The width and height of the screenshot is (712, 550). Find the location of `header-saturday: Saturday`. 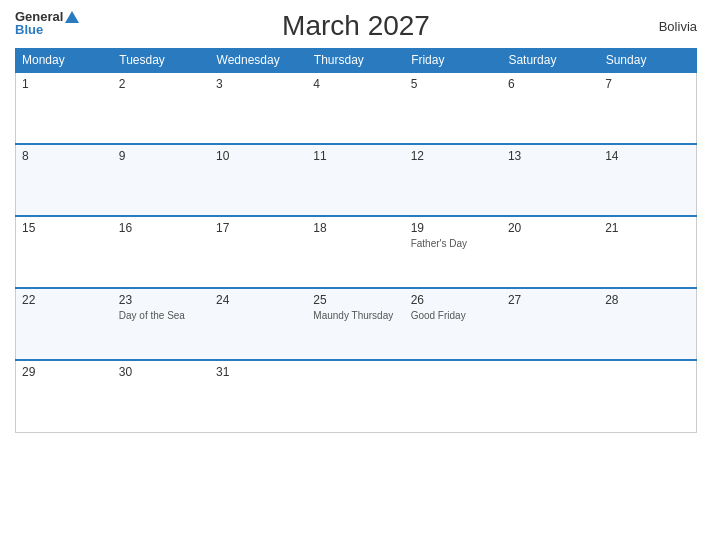

header-saturday: Saturday is located at coordinates (550, 61).